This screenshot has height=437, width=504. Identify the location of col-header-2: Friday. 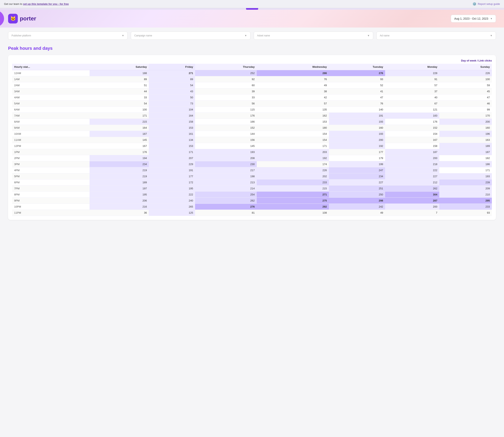
(172, 67).